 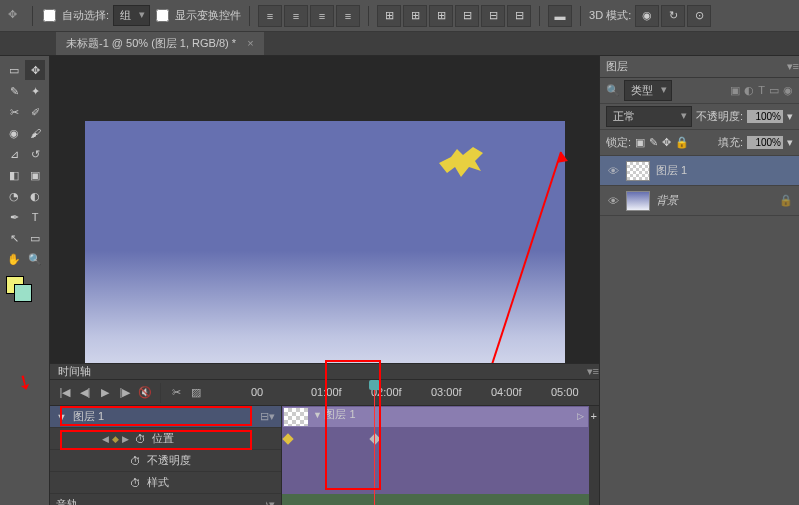 What do you see at coordinates (24, 291) in the screenshot?
I see `color-swatches` at bounding box center [24, 291].